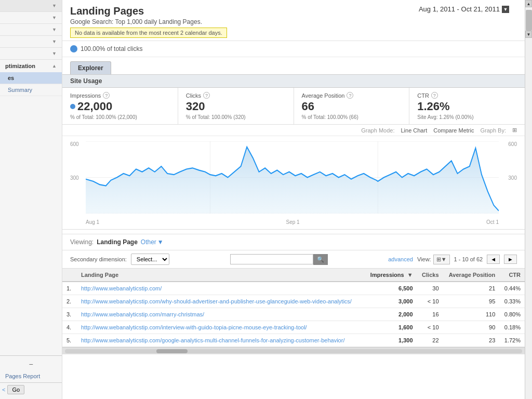 This screenshot has height=399, width=532. Describe the element at coordinates (294, 301) in the screenshot. I see `table-row: 2. http://www.webanalyticstip.com/why-sh…` at that location.